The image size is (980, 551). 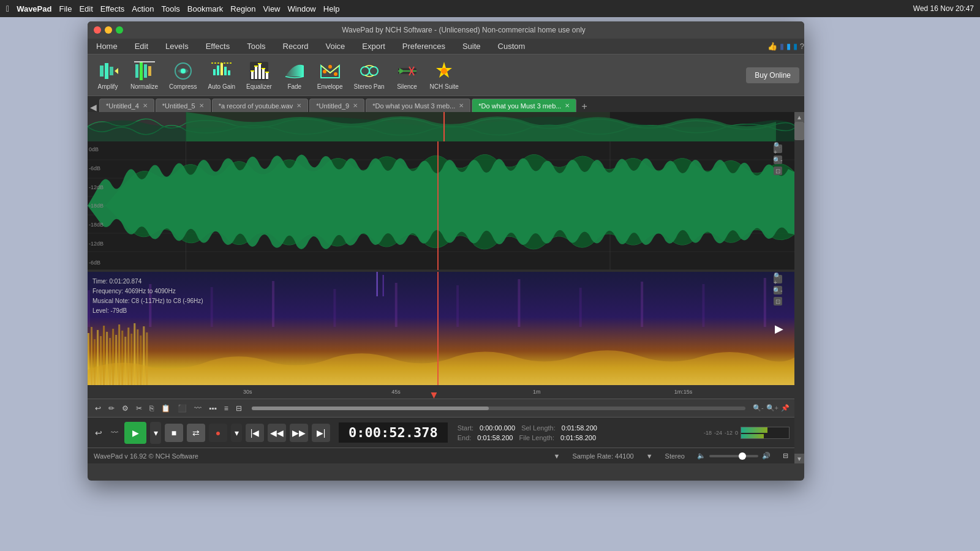 What do you see at coordinates (355, 105) in the screenshot?
I see `tab-3-close: ✕` at bounding box center [355, 105].